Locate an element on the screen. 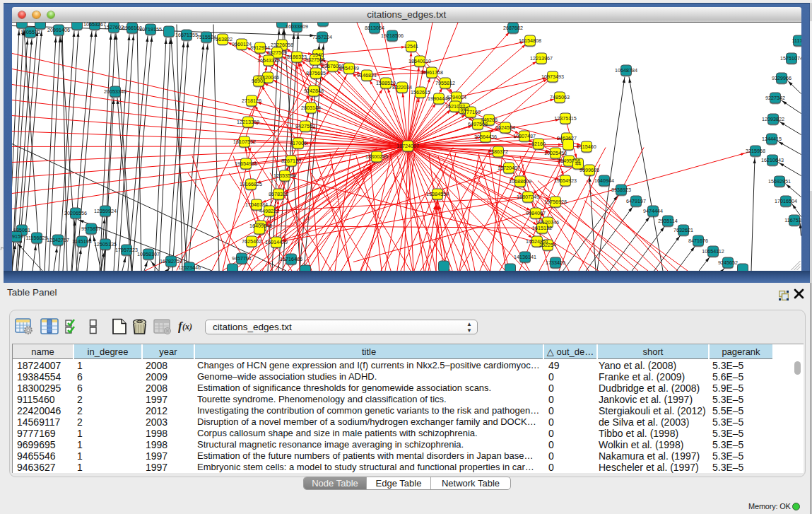 This screenshot has width=812, height=514. svg-text: 3624554 is located at coordinates (505, 127).